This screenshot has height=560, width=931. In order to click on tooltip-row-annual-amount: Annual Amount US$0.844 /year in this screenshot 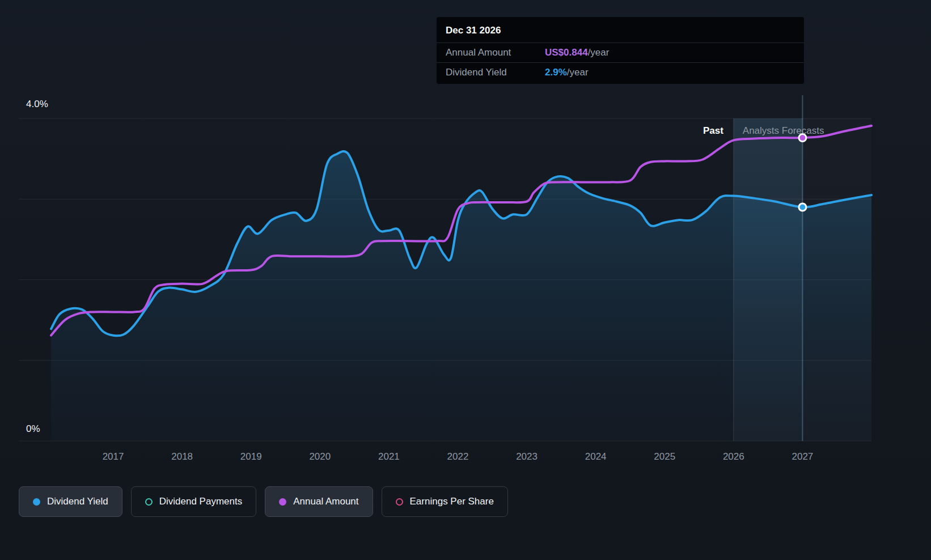, I will do `click(620, 53)`.